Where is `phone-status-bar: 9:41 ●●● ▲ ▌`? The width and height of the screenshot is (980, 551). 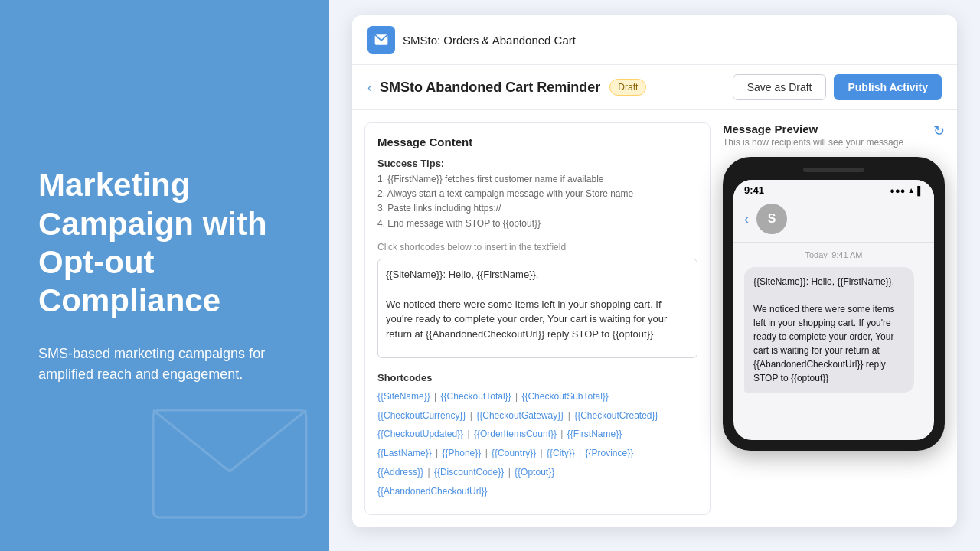
phone-status-bar: 9:41 ●●● ▲ ▌ is located at coordinates (834, 190).